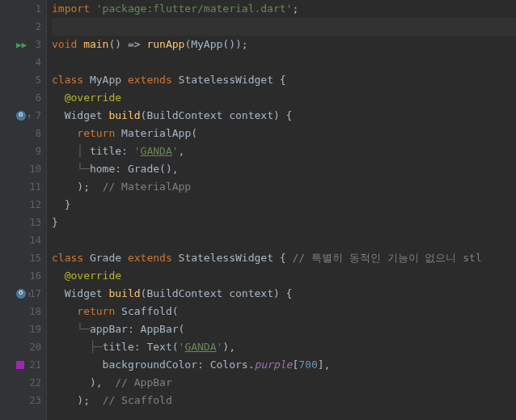 The height and width of the screenshot is (420, 516). What do you see at coordinates (284, 312) in the screenshot?
I see `code-line: return Scaffold(` at bounding box center [284, 312].